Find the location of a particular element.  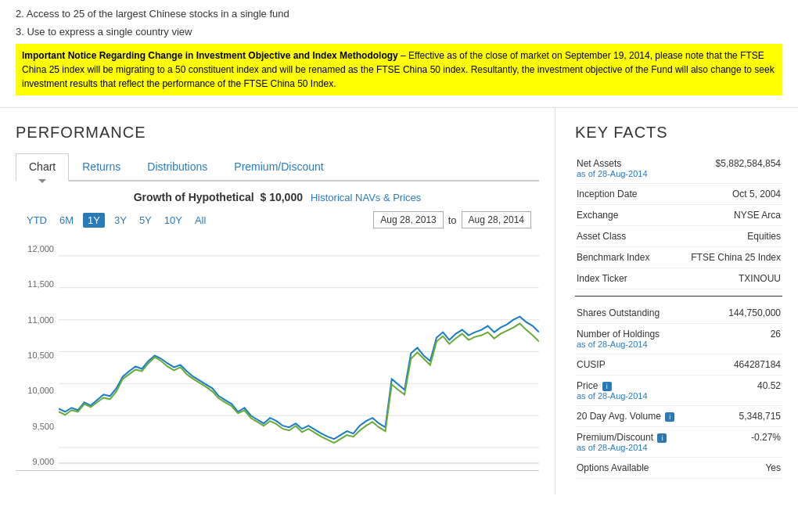

chart-header: Growth of Hypothetical $ 10,000 Historic… is located at coordinates (277, 197).